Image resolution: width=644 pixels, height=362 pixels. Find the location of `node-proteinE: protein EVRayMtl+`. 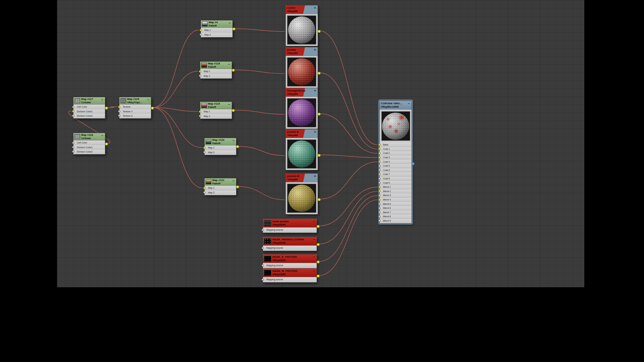

node-proteinE: protein EVRayMtl+ is located at coordinates (302, 149).